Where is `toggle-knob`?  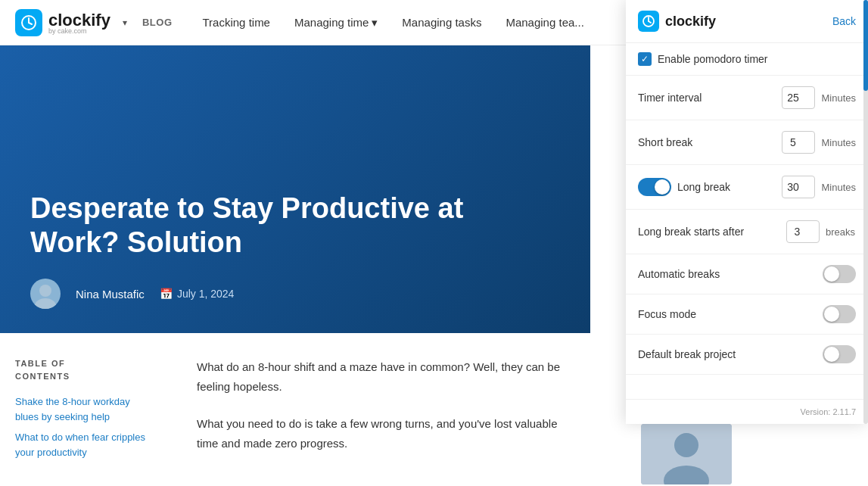 toggle-knob is located at coordinates (662, 187).